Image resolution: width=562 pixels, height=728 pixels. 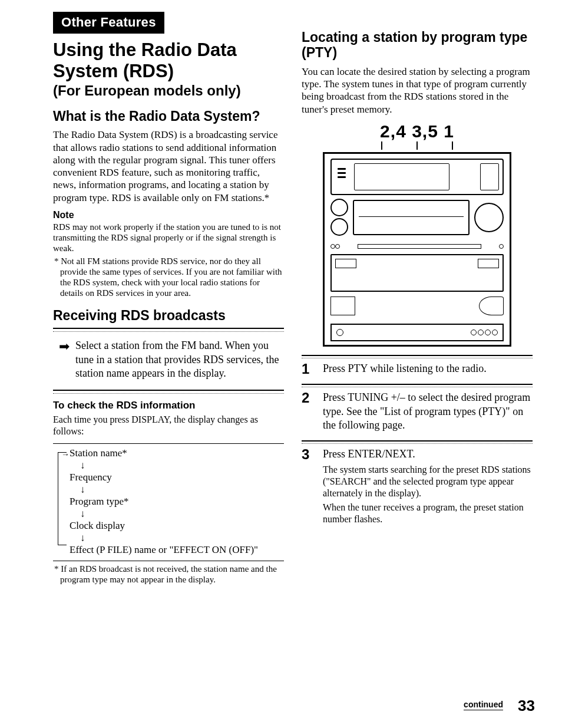 I want to click on heading-locating-station: Locating a station by program type (PTY), so click(x=417, y=45).